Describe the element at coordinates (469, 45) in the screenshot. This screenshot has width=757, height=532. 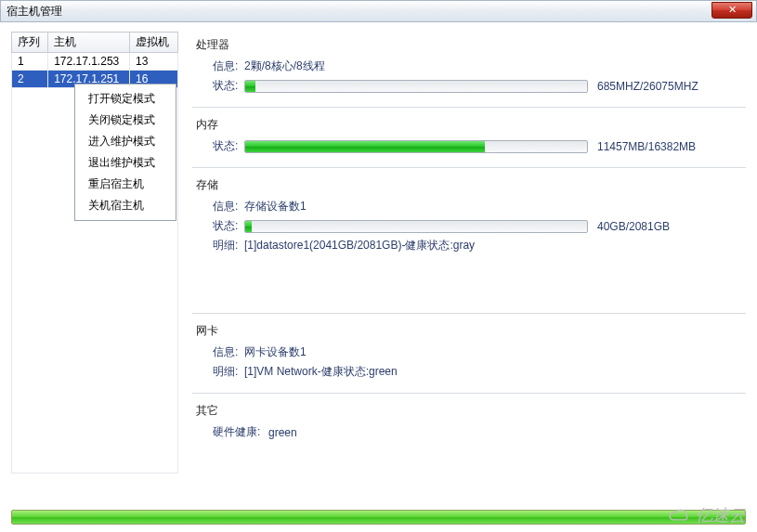
I see `section-title: 处理器` at that location.